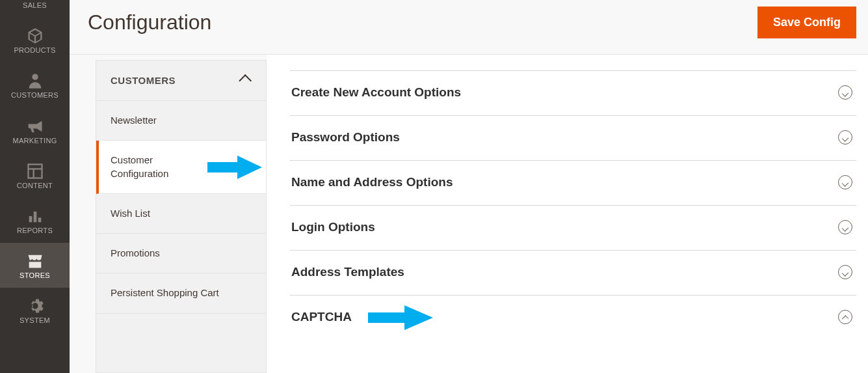  I want to click on nav-label: PRODUCTS, so click(35, 51).